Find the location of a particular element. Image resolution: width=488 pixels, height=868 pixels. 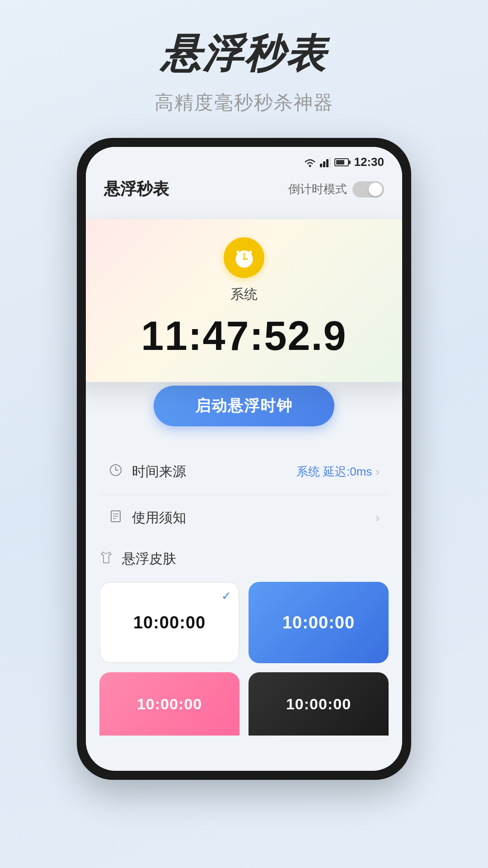

skin-grid: ✓ 10:00:00 10:00:00 is located at coordinates (244, 623).